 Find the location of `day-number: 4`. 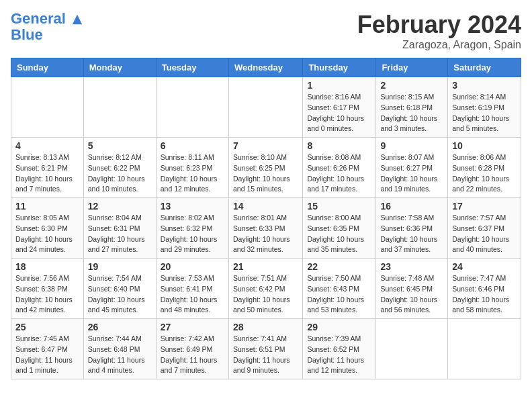

day-number: 4 is located at coordinates (47, 146).